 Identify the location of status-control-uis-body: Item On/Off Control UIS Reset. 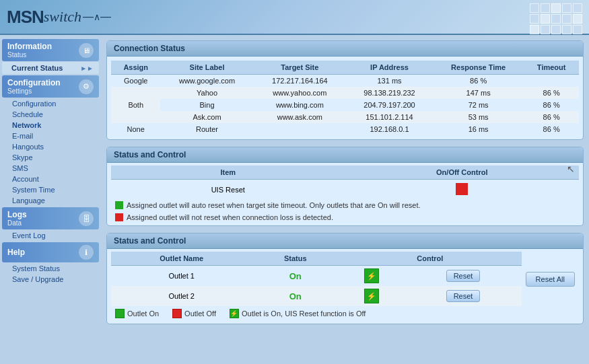
(345, 194).